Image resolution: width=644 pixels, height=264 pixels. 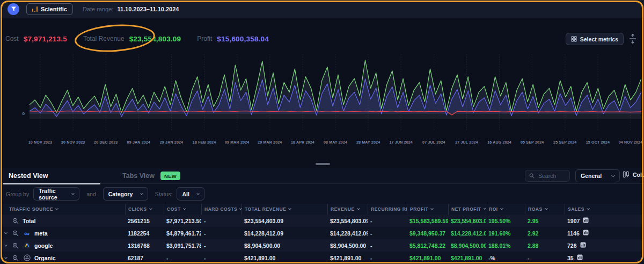 I want to click on col-net-profit: NET PROFIT, so click(x=467, y=209).